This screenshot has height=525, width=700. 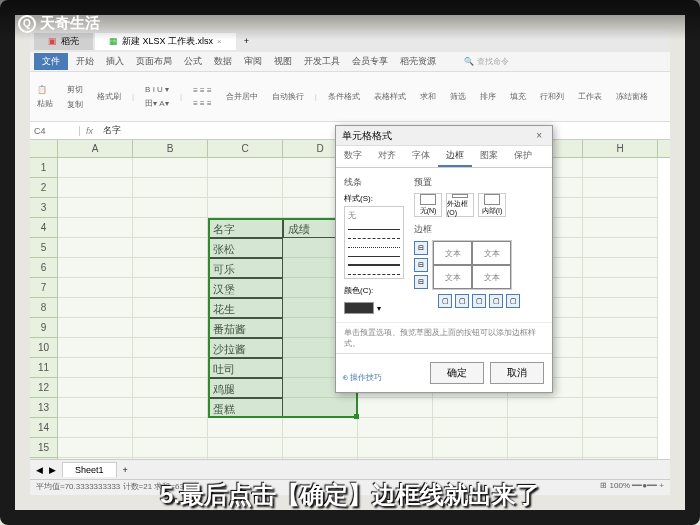 I want to click on cell-H4, so click(x=620, y=228).